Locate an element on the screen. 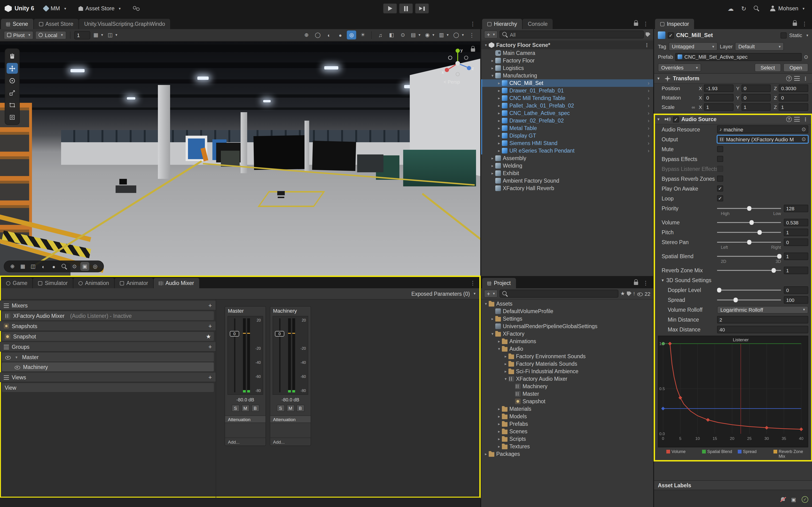 Image resolution: width=812 pixels, height=507 pixels. account-menu: Mohsen ▾ is located at coordinates (787, 8).